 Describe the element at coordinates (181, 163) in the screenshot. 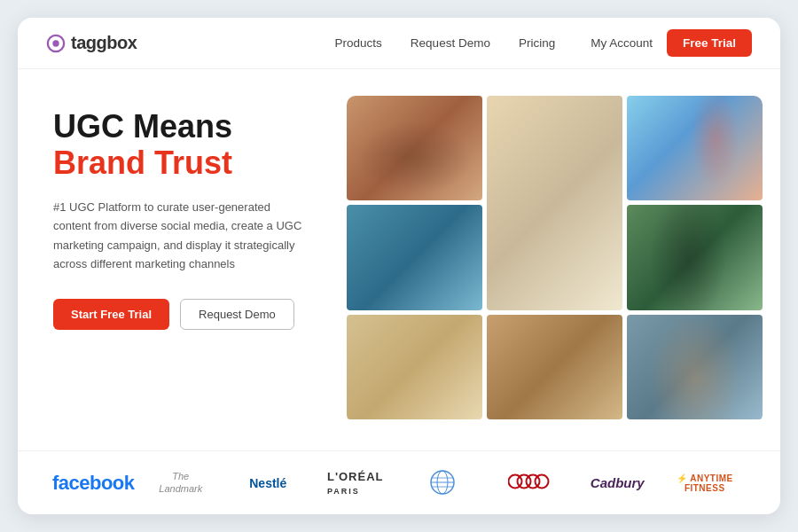

I see `hero-title-line2: Brand Trust` at that location.